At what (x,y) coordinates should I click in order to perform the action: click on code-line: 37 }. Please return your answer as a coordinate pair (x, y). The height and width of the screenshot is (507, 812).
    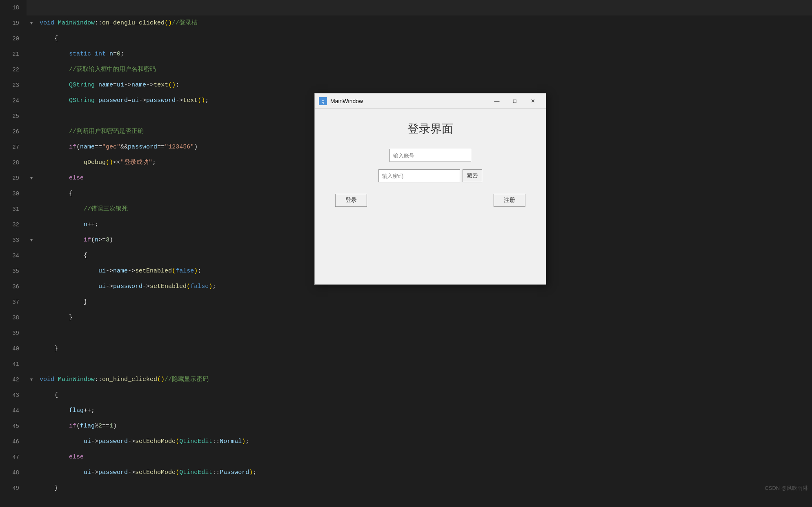
    Looking at the image, I should click on (406, 302).